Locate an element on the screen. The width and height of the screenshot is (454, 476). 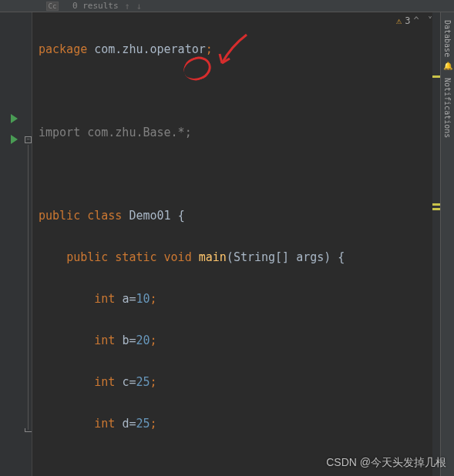
nav-arrows: ^ ˅ is located at coordinates (424, 21).